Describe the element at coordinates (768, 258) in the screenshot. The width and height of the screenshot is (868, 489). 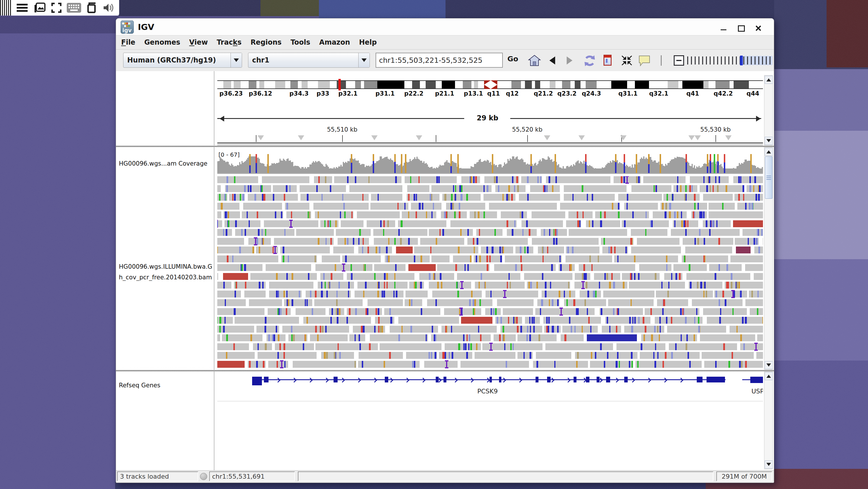
I see `scrollbar-panel2` at that location.